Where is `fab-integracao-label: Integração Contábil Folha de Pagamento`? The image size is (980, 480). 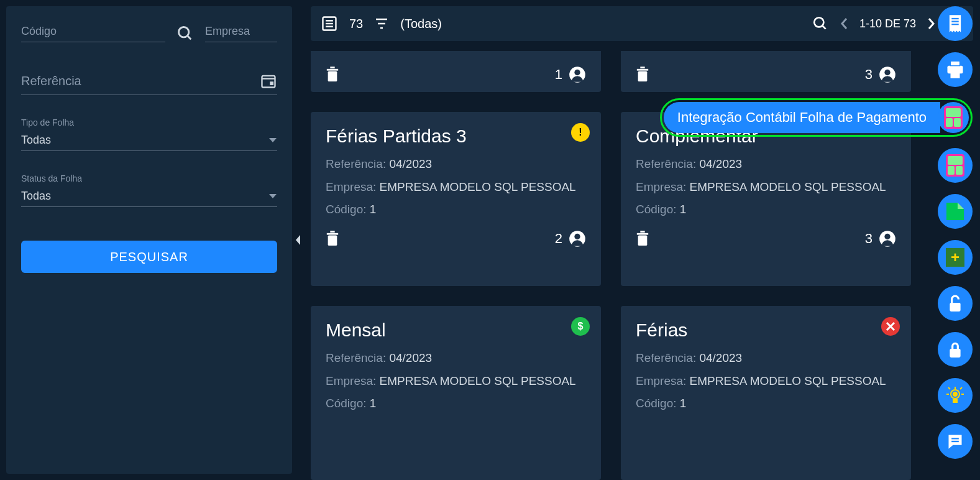 fab-integracao-label: Integração Contábil Folha de Pagamento is located at coordinates (802, 118).